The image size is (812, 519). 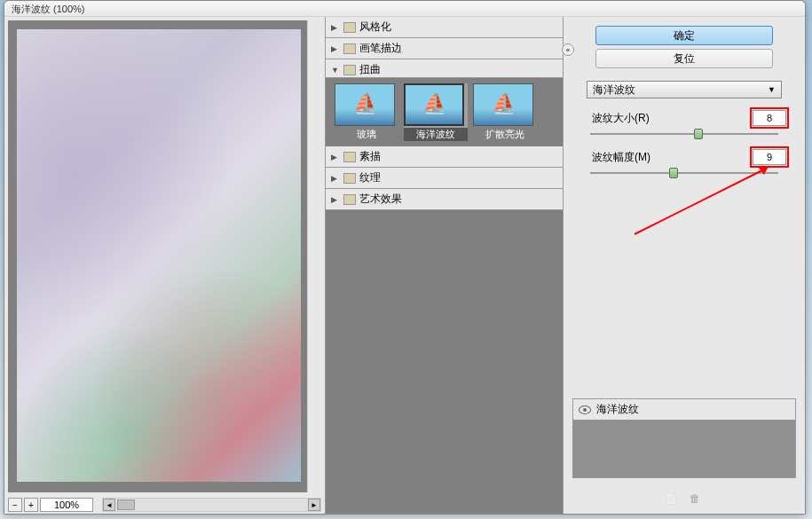 I want to click on ripple-magnitude-input, so click(x=769, y=157).